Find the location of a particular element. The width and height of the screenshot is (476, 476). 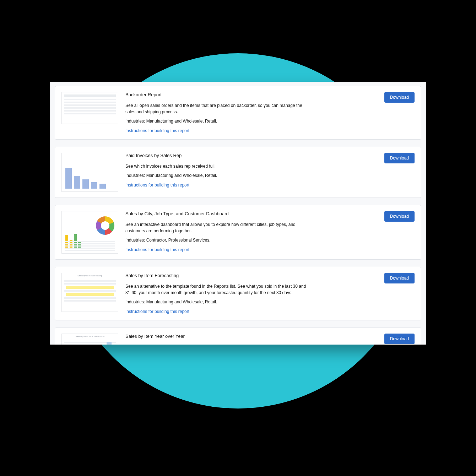

report-body: Sales by Item Forecasting See an alterna… is located at coordinates (251, 293).